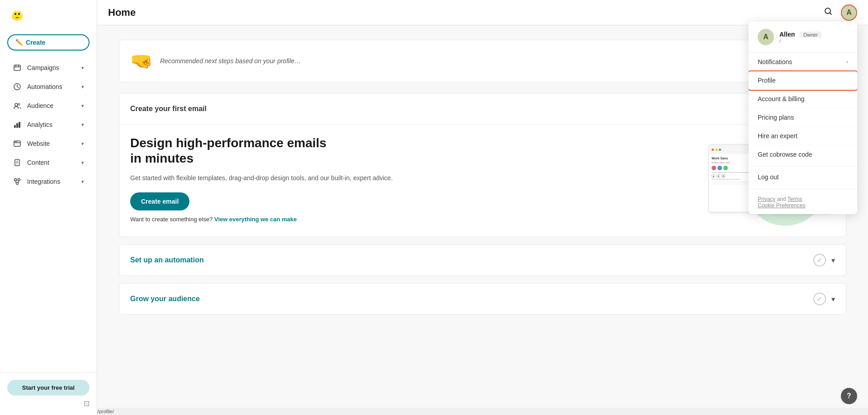  Describe the element at coordinates (40, 125) in the screenshot. I see `analytics-label: Analytics` at that location.